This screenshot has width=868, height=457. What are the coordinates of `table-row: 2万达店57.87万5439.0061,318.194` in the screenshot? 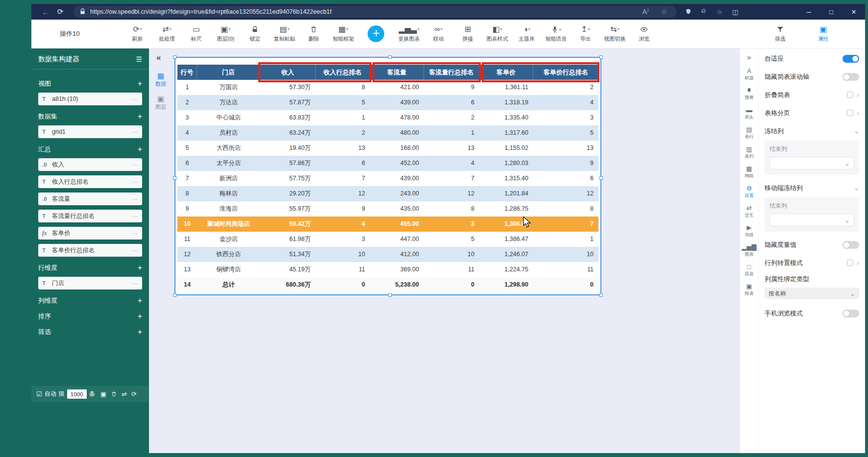 It's located at (388, 103).